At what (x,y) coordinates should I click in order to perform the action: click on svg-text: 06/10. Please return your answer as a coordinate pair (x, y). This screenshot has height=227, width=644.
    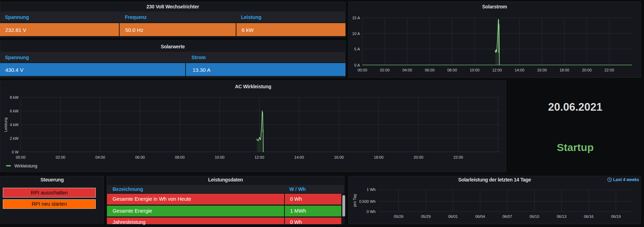
    Looking at the image, I should click on (535, 216).